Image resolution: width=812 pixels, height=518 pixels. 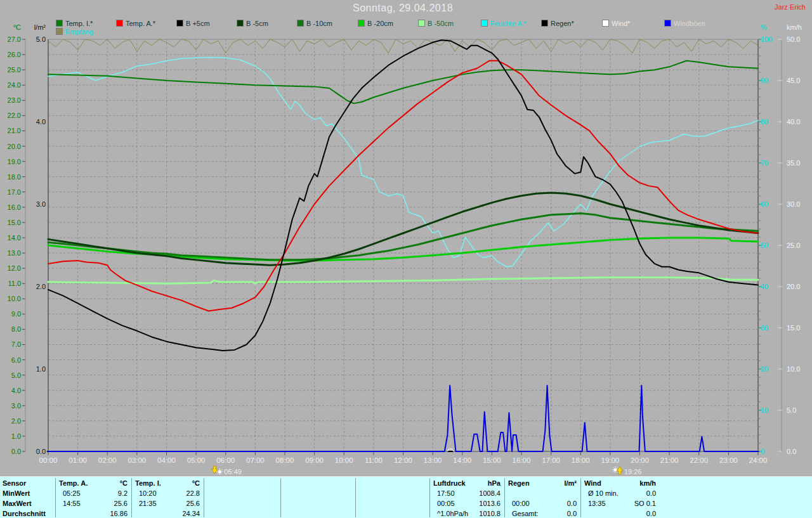 I want to click on pct-axis-tick-label: 80, so click(x=764, y=122).